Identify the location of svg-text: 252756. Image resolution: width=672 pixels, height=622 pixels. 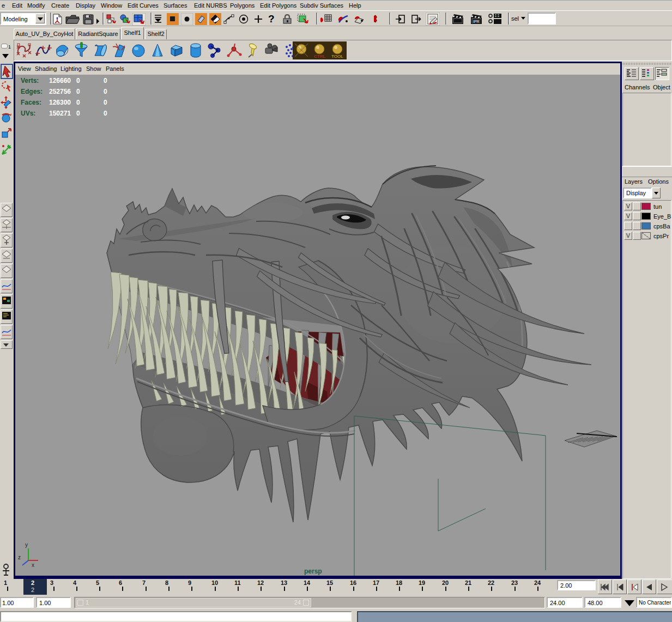
(60, 92).